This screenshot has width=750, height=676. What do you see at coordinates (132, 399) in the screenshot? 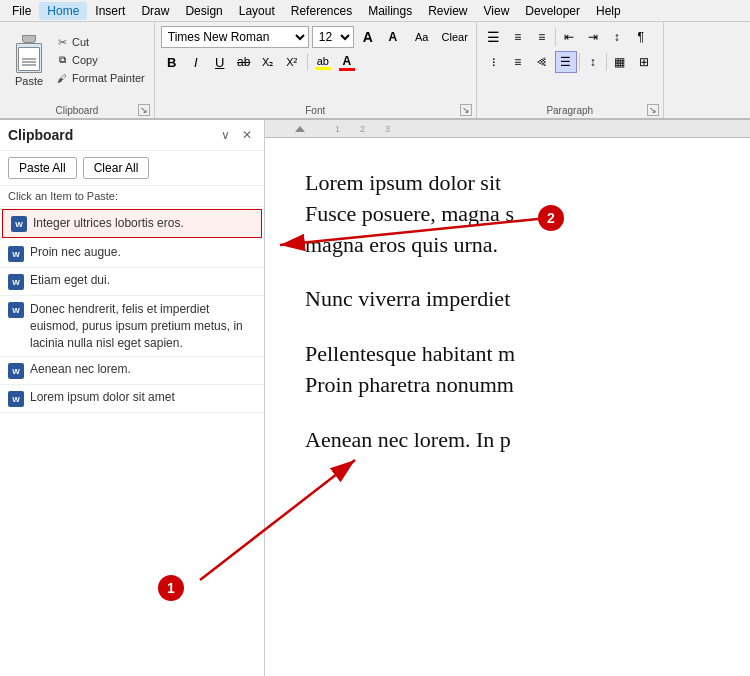
I see `list-item: W Lorem ipsum dolor sit amet` at bounding box center [132, 399].